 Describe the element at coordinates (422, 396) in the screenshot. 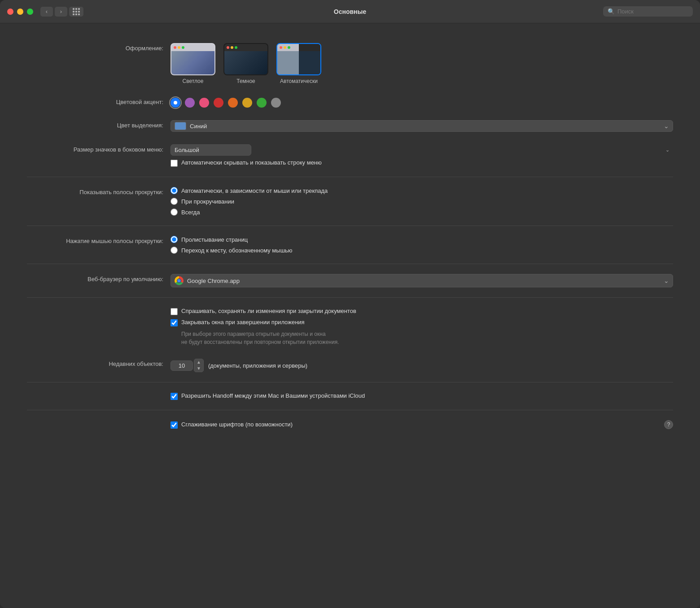

I see `handoff-control: Разрешить Handoff между этим Mac и Вашим…` at that location.